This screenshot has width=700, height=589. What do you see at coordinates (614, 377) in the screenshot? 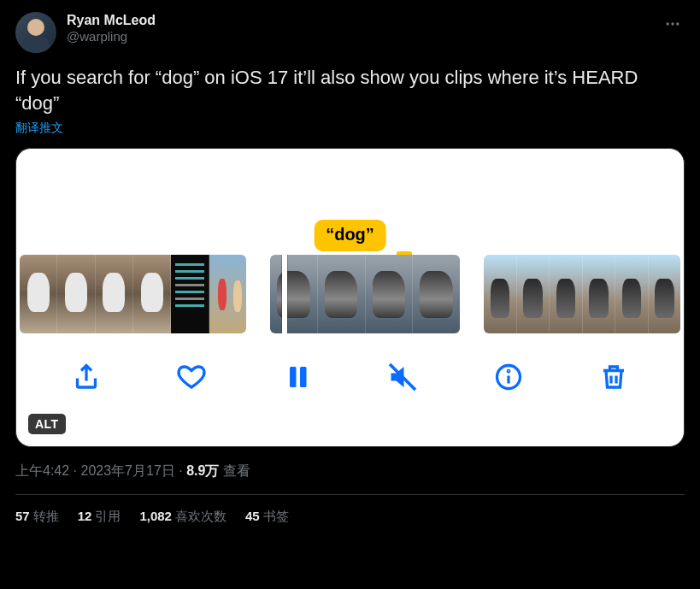
I see `trash-icon` at bounding box center [614, 377].